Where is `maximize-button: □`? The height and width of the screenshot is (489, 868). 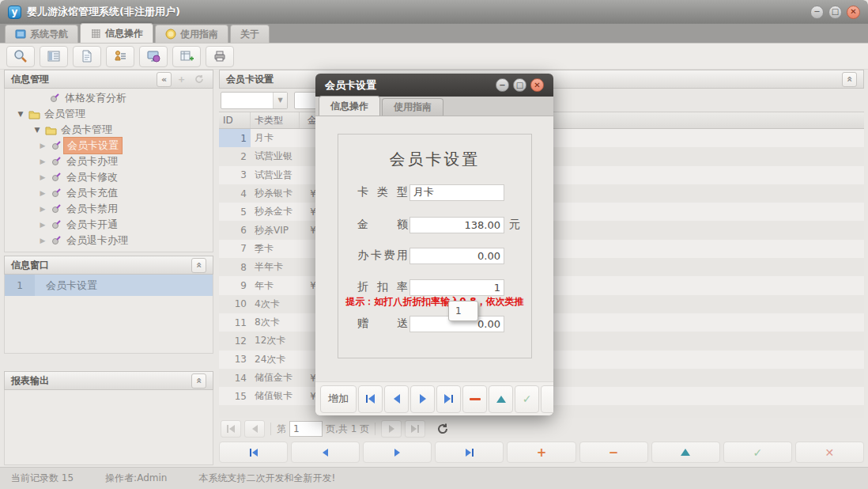
maximize-button: □ is located at coordinates (835, 13).